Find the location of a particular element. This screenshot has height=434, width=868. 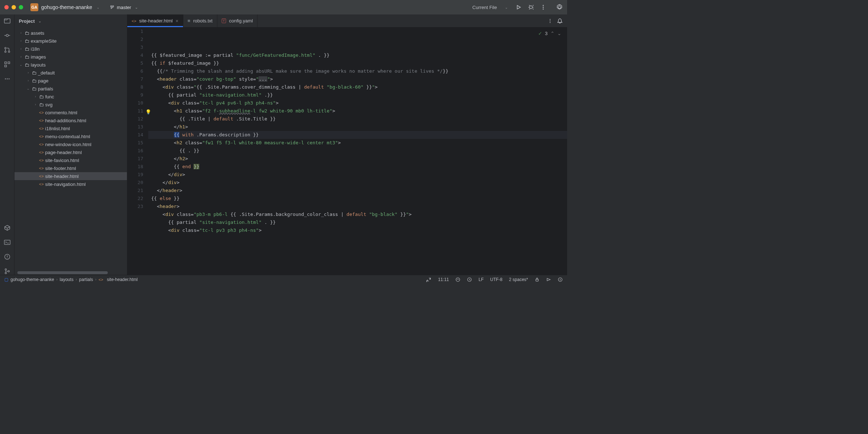

power-save-icon is located at coordinates (560, 280).